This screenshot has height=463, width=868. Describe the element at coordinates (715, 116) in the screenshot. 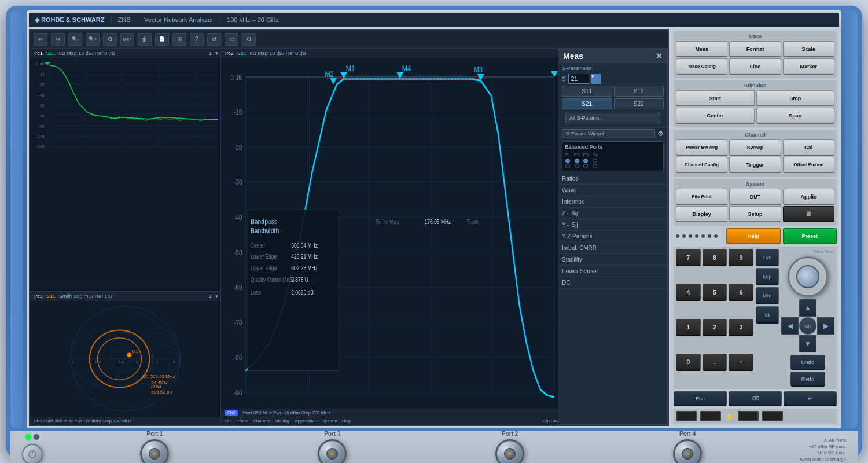

I see `center-btn: Center` at that location.